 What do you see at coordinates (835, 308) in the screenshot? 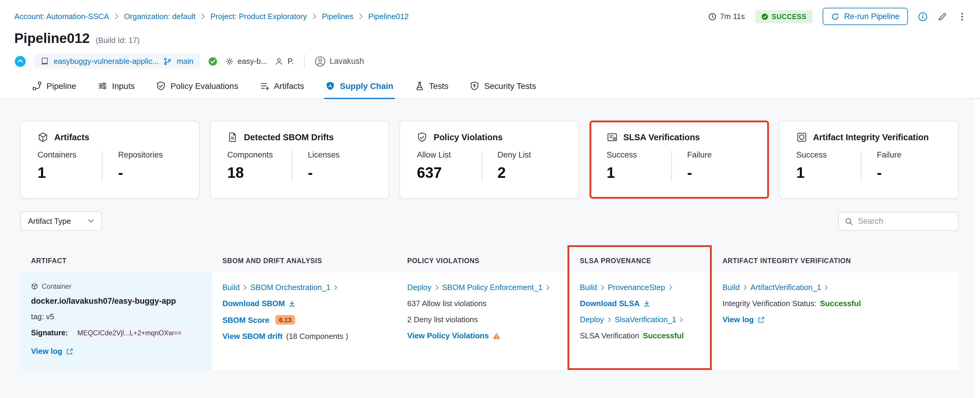
I see `column-integrity: ARTIFACT INTEGRITY VERIFICATION Build Ar…` at bounding box center [835, 308].